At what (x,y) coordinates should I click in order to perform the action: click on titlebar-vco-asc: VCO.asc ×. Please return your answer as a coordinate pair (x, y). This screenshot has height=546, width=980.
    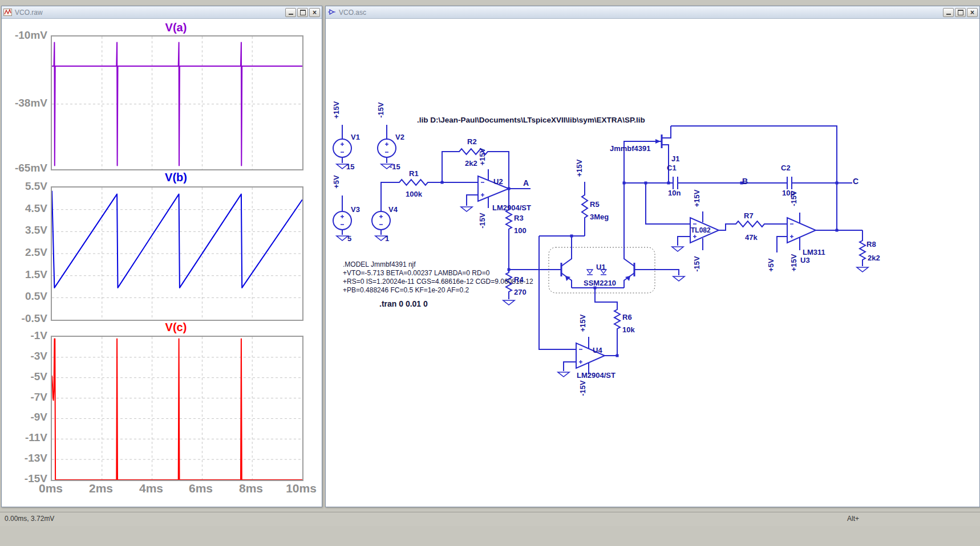
    Looking at the image, I should click on (653, 13).